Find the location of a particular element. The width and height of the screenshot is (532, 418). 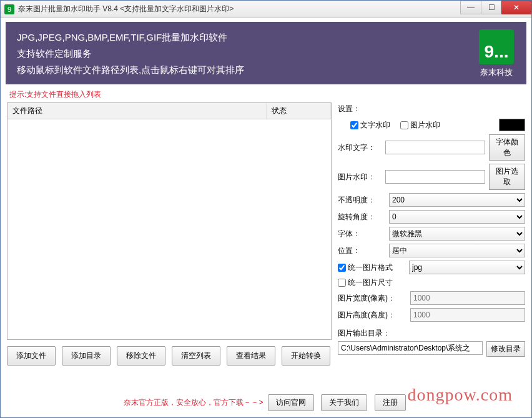

unify-size-check: 统一图片尺寸 is located at coordinates (365, 282).